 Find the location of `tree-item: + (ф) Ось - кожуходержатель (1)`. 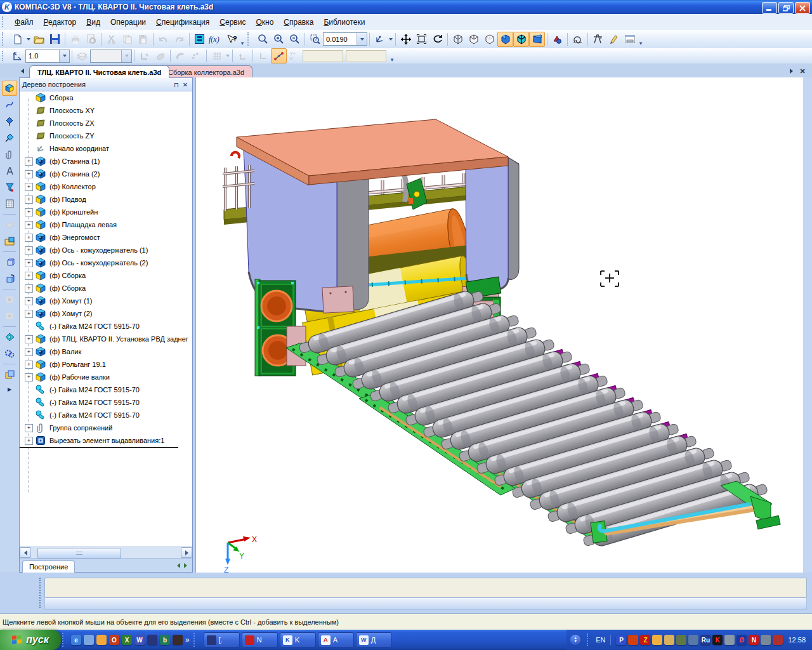

tree-item: + (ф) Ось - кожуходержатель (1) is located at coordinates (106, 250).